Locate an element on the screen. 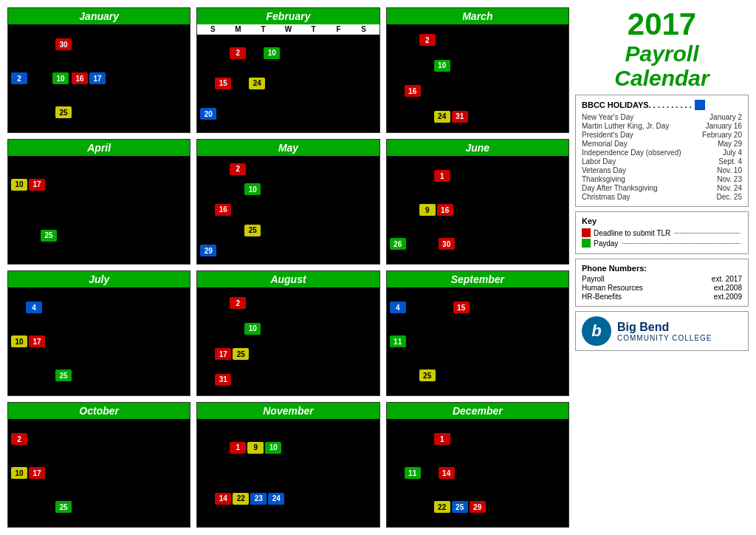  holiday-name: Day After Thanksgiving is located at coordinates (620, 188).